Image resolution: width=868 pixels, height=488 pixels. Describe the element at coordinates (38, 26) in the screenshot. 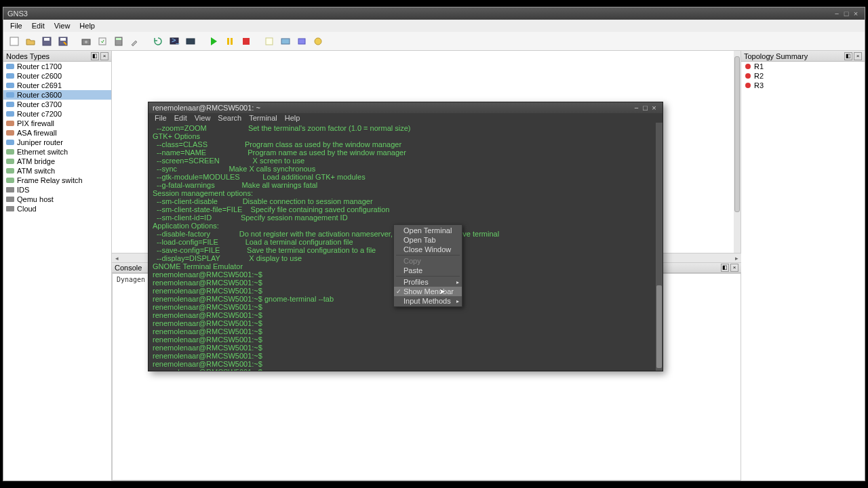

I see `menu-edit: Edit` at that location.